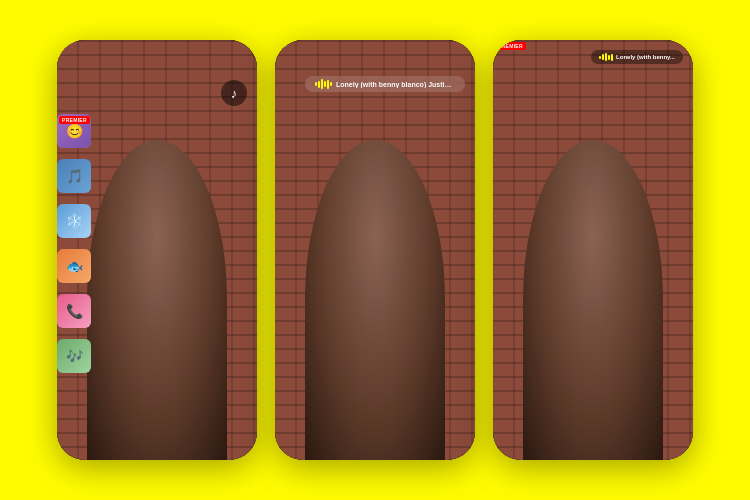  Describe the element at coordinates (74, 221) in the screenshot. I see `sound-thumb-icy: ❄️` at that location.